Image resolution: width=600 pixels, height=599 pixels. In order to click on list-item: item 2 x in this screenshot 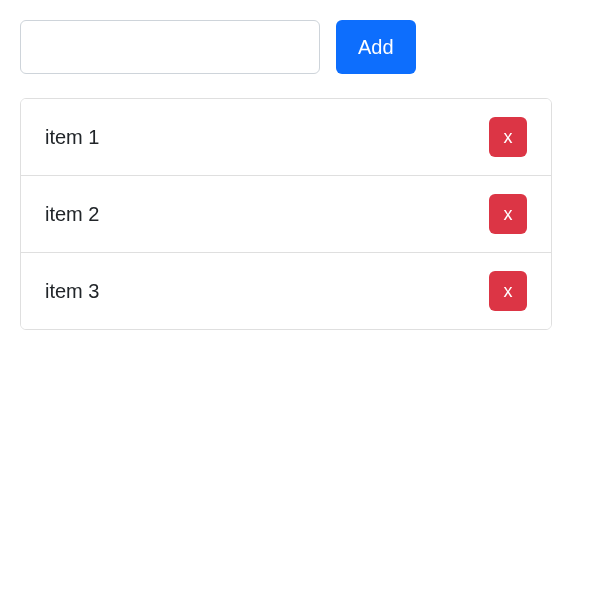, I will do `click(286, 214)`.